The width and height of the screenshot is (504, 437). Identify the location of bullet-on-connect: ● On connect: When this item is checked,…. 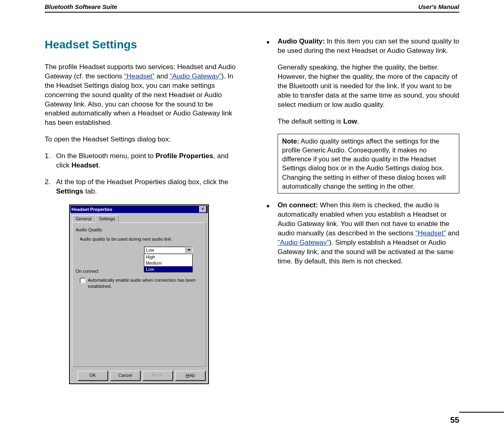
(363, 233).